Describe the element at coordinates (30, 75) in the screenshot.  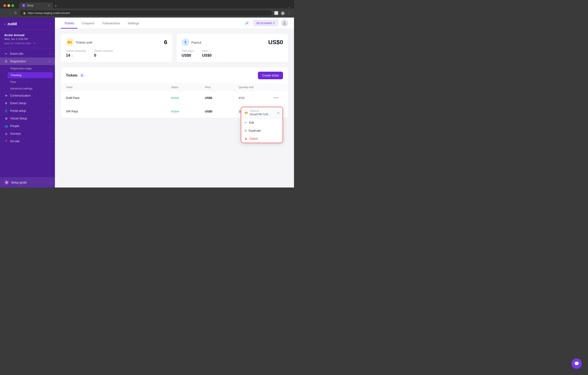
I see `sidebar-item-ticketing: Ticketing` at that location.